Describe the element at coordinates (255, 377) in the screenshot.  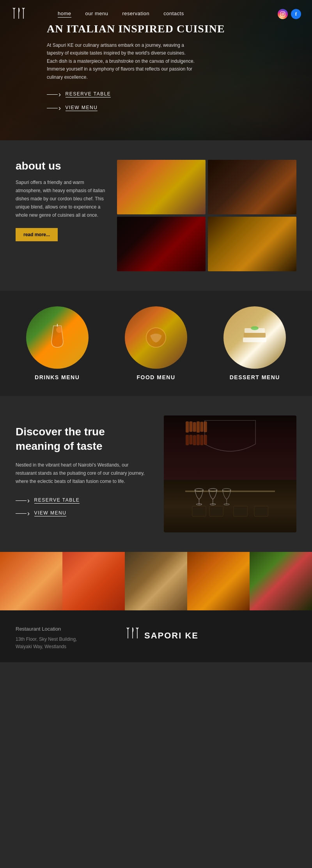
I see `dessert-menu-label: DESSERT MENU` at that location.